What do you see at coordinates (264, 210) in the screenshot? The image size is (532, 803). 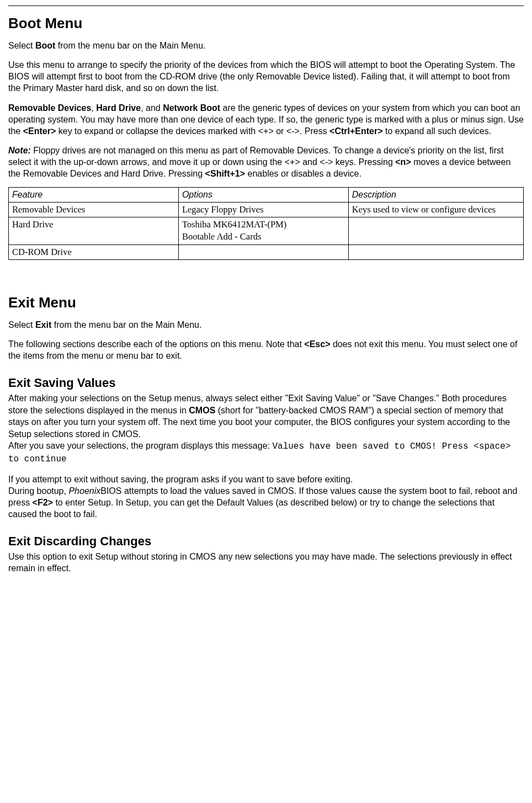 I see `option-line: Legacy Floppy Drives` at bounding box center [264, 210].